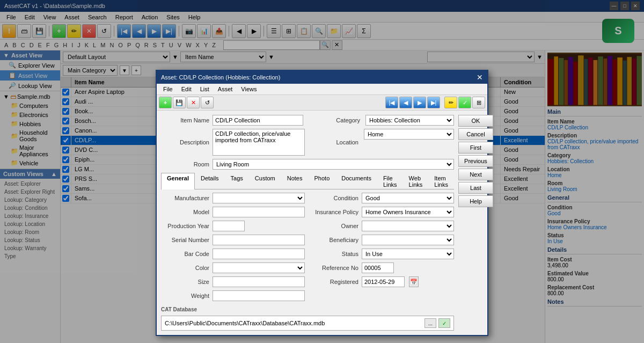 This screenshot has width=644, height=343. Describe the element at coordinates (480, 77) in the screenshot. I see `modal-close-button: ✕` at that location.